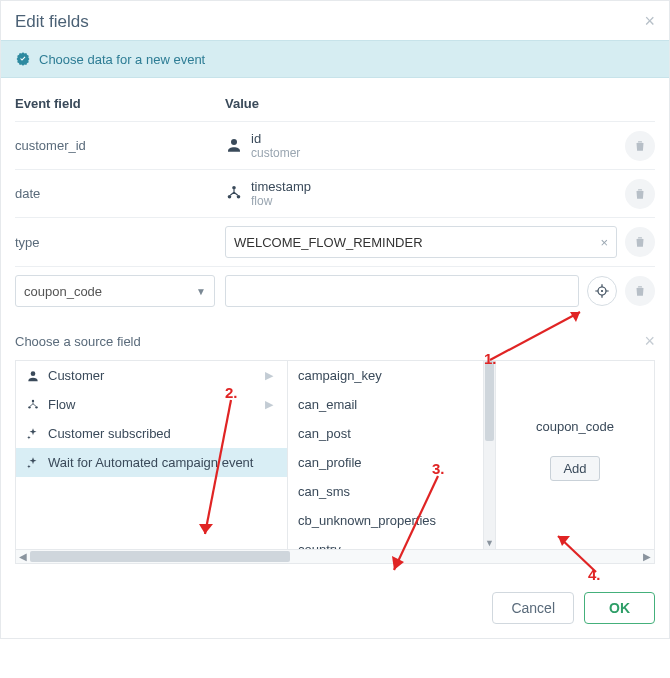 This screenshot has width=670, height=678. What do you see at coordinates (386, 404) in the screenshot?
I see `source-field-item: can_email` at bounding box center [386, 404].